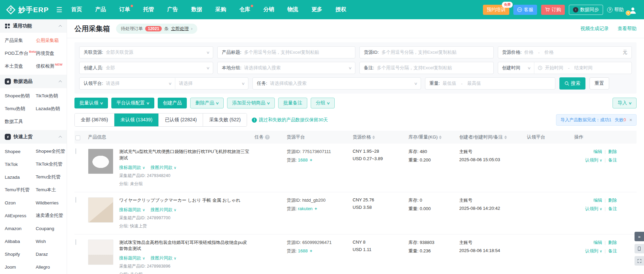 The width and height of the screenshot is (644, 274). I want to click on sidebar-item: POD工作台Beta, so click(20, 53).